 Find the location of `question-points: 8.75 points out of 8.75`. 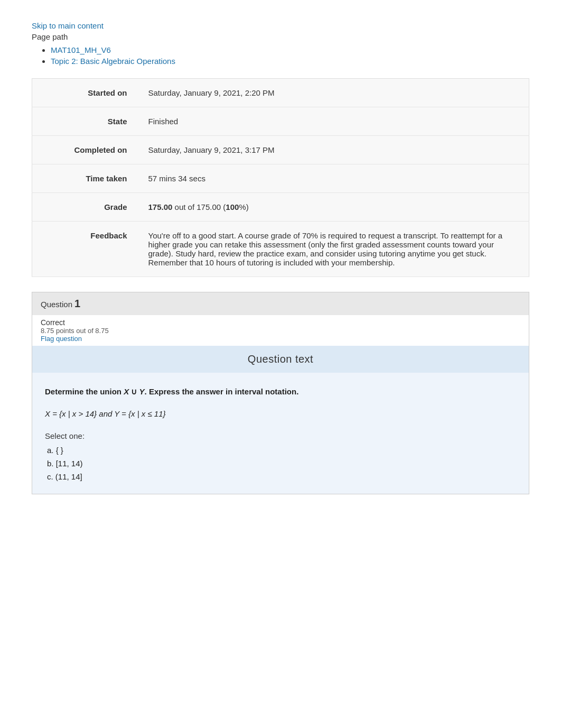

question-points: 8.75 points out of 8.75 is located at coordinates (280, 331).